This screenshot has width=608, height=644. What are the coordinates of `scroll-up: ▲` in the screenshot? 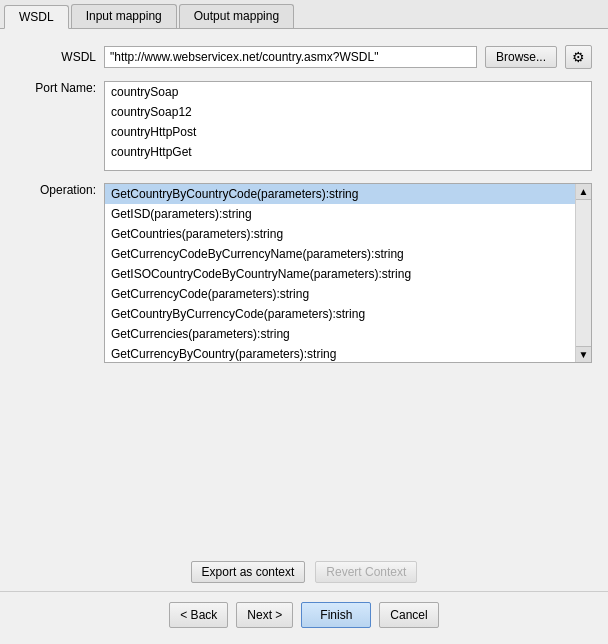 It's located at (584, 192).